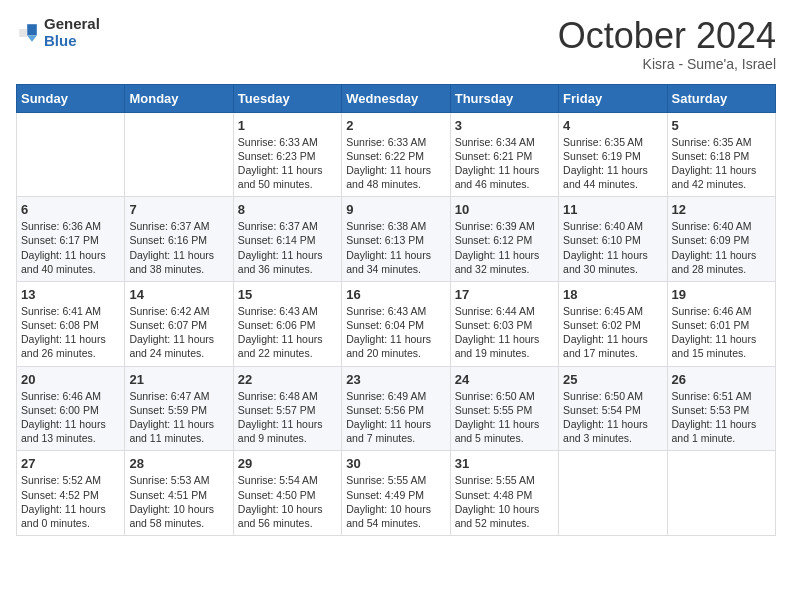 The width and height of the screenshot is (792, 612). What do you see at coordinates (70, 502) in the screenshot?
I see `cell-content: Sunrise: 5:52 AMSunset: 4:52 PMDaylight:…` at bounding box center [70, 502].